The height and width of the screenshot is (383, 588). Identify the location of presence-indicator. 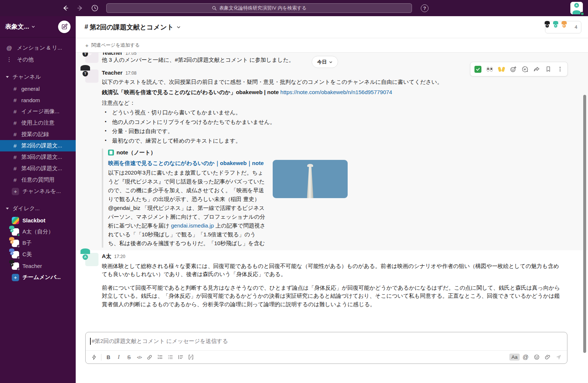
(18, 246).